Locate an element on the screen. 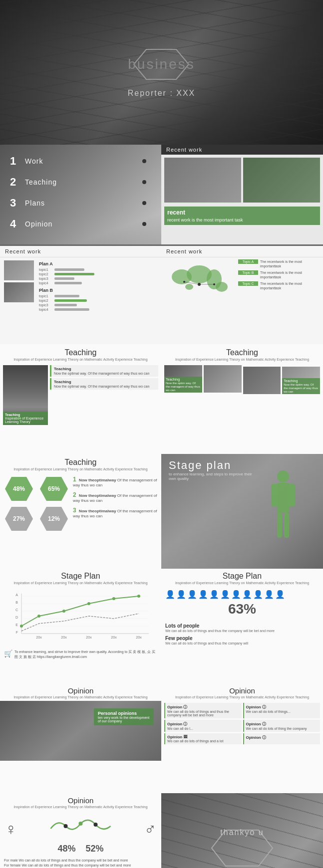 Image resolution: width=323 pixels, height=868 pixels. teaching-photos-grid: TeachingNow the optim way. Of the manage… is located at coordinates (242, 380).